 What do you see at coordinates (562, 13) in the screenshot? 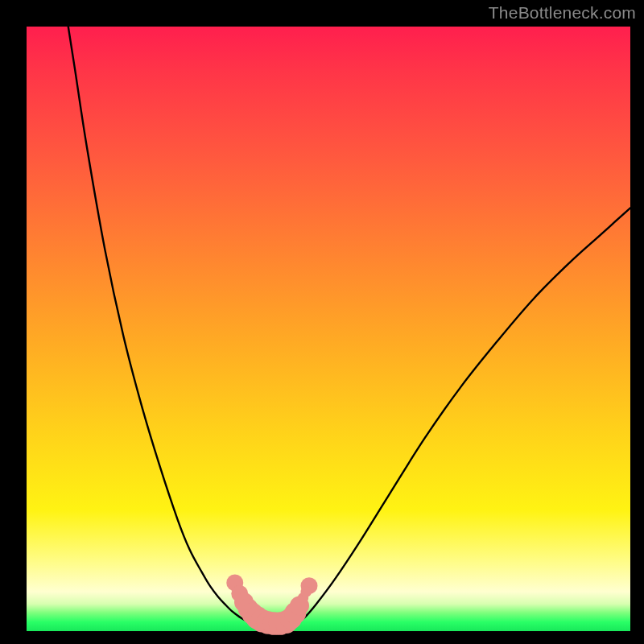
I see `watermark-text: TheBottleneck.com` at bounding box center [562, 13].